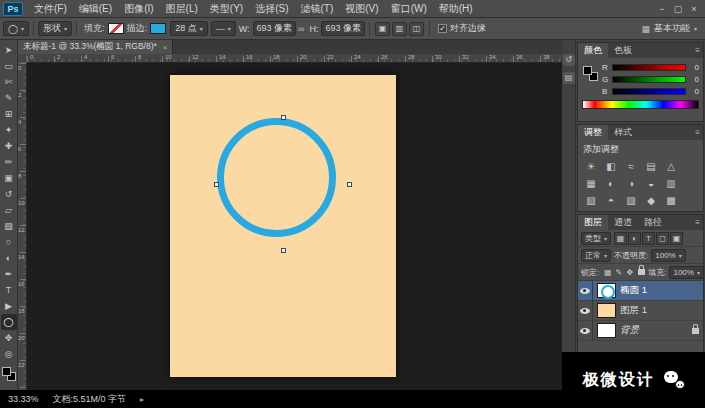 This screenshot has height=408, width=705. What do you see at coordinates (606, 330) in the screenshot?
I see `layer-thumbnail` at bounding box center [606, 330].